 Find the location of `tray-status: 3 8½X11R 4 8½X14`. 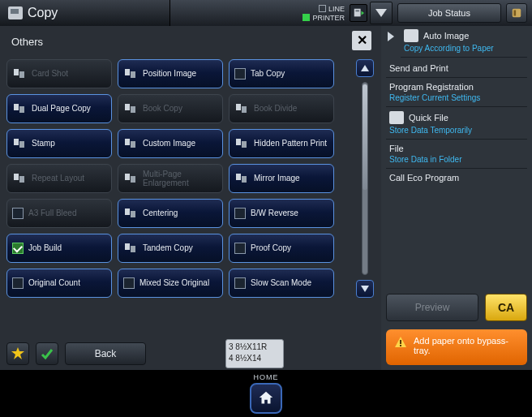

tray-status: 3 8½X11R 4 8½X14 is located at coordinates (255, 354).